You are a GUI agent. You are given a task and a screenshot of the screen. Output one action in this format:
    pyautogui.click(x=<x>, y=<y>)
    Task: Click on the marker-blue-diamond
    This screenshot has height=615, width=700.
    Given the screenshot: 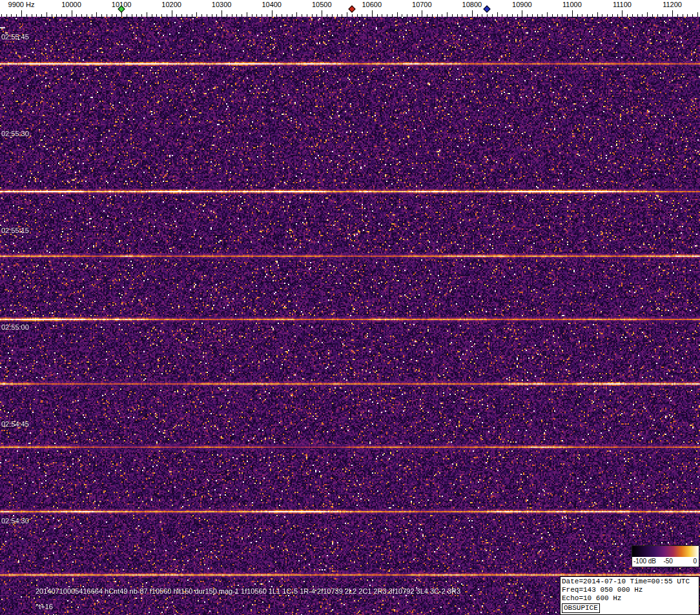 What is the action you would take?
    pyautogui.click(x=487, y=9)
    